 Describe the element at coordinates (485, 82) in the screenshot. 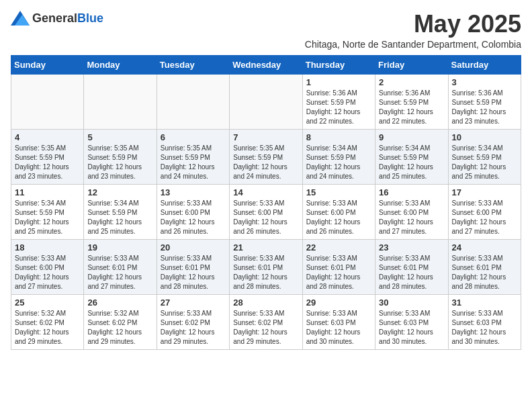

I see `day-number: 3` at that location.